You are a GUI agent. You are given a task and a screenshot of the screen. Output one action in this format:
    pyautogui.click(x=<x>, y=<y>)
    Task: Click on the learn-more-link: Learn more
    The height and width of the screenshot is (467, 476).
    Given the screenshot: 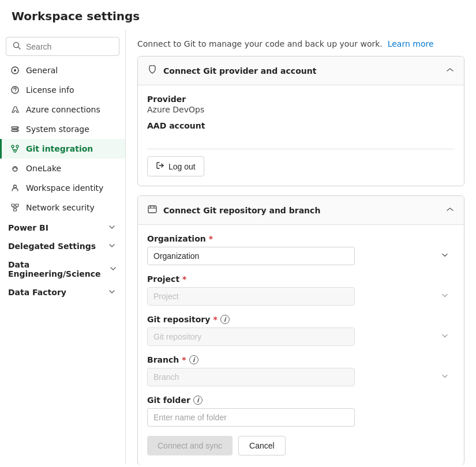 What is the action you would take?
    pyautogui.click(x=411, y=44)
    